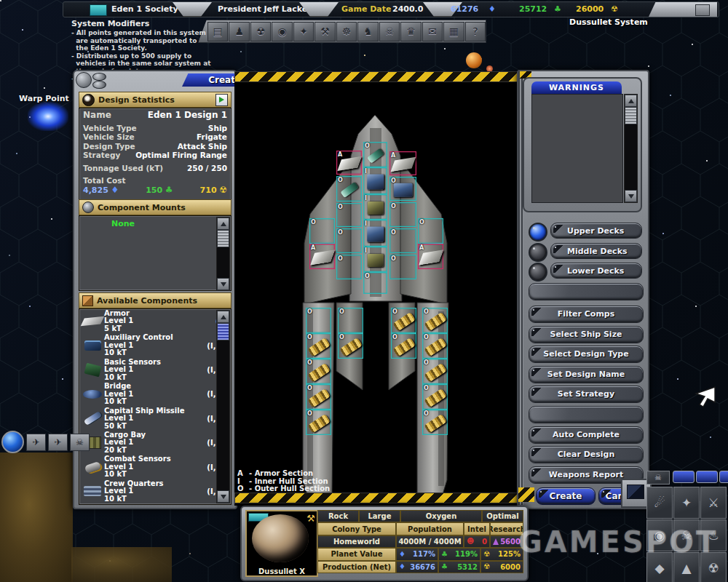 The width and height of the screenshot is (728, 582). What do you see at coordinates (713, 503) in the screenshot?
I see `command-tile: ⚔` at bounding box center [713, 503].